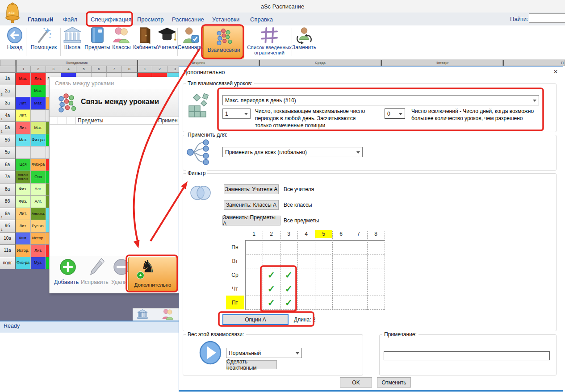  What do you see at coordinates (188, 20) in the screenshot?
I see `menu-item-timetable: Расписание` at bounding box center [188, 20].